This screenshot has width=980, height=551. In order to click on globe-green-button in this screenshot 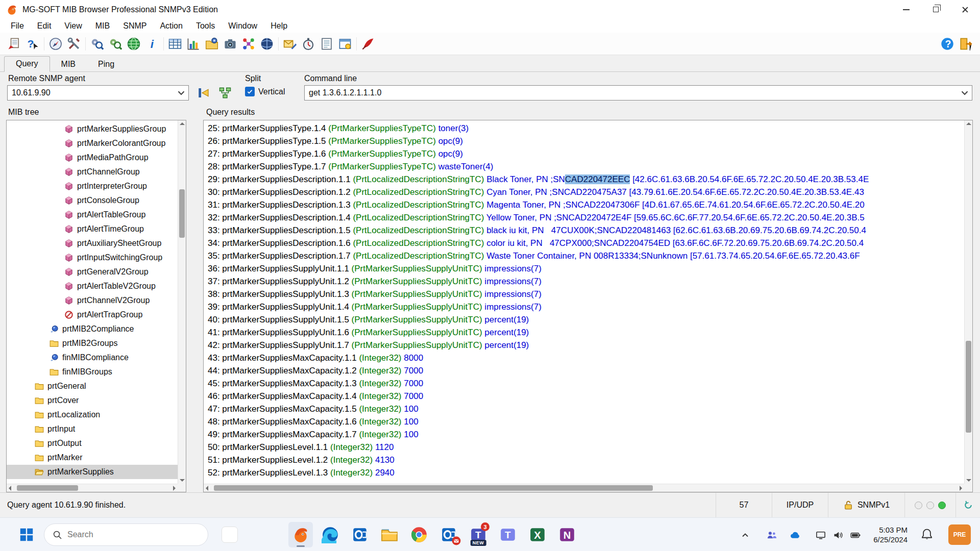, I will do `click(134, 44)`.